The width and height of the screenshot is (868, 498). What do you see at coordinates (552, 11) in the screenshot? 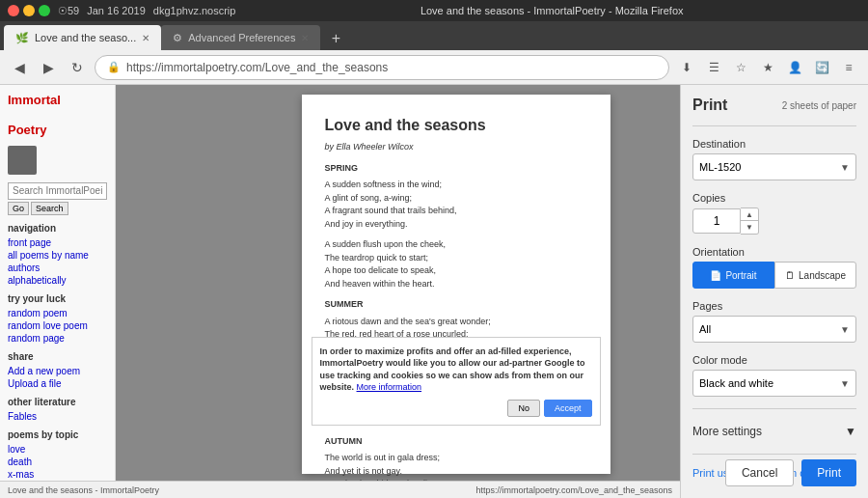
I see `window-title: Love and the seasons - ImmortalPoetry - …` at bounding box center [552, 11].